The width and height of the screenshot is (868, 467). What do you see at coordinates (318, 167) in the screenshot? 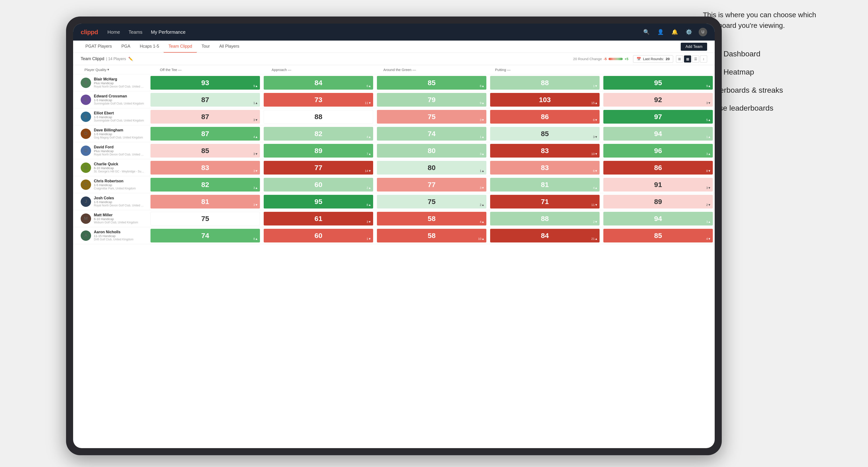
I see `score-cell: 7714▼` at bounding box center [318, 167].